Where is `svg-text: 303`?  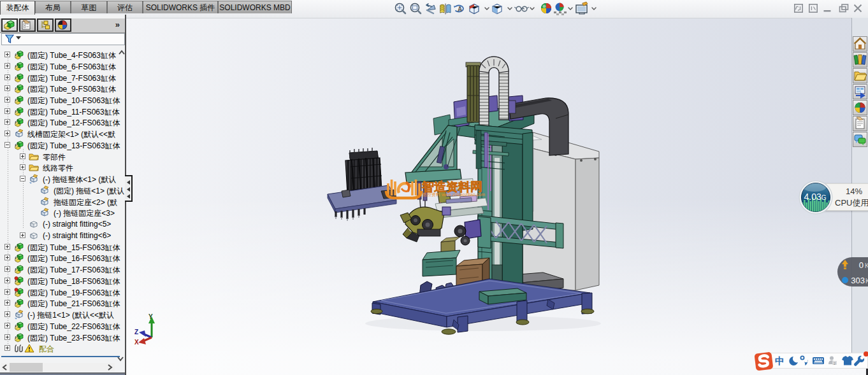 svg-text: 303 is located at coordinates (858, 280).